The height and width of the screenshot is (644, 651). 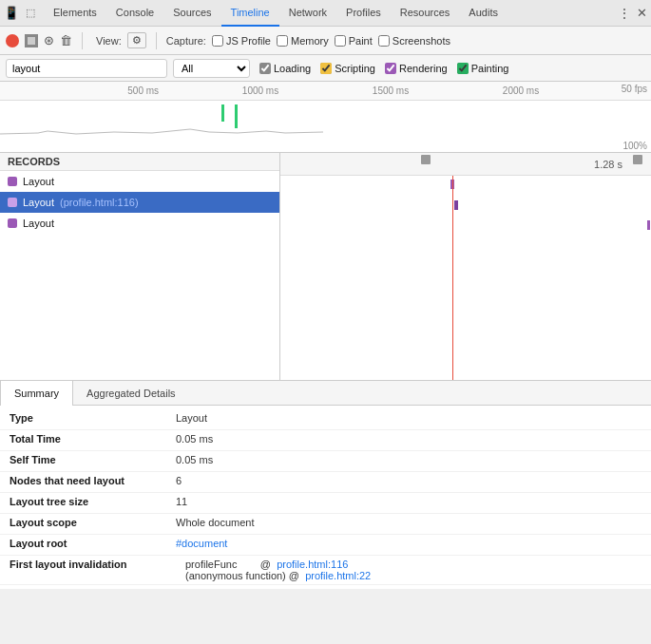 What do you see at coordinates (416, 68) in the screenshot?
I see `rendering-checkbox: Rendering` at bounding box center [416, 68].